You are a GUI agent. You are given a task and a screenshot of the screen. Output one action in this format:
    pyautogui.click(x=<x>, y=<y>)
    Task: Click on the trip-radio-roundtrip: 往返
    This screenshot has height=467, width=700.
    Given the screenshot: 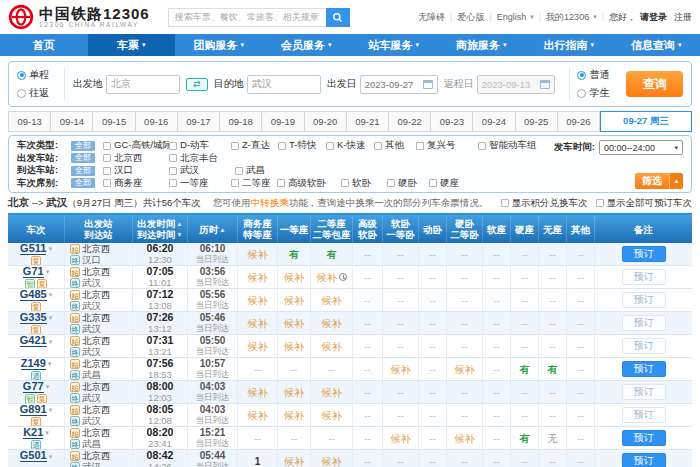 What is the action you would take?
    pyautogui.click(x=36, y=93)
    